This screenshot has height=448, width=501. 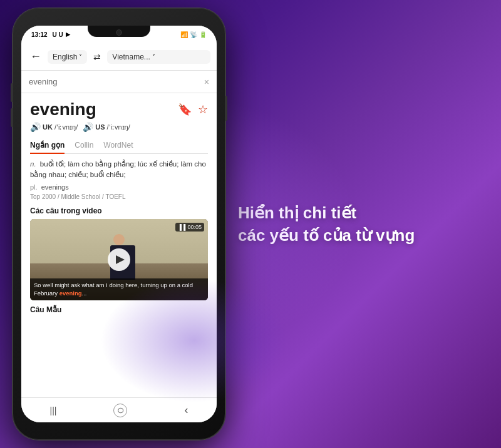 What do you see at coordinates (55, 187) in the screenshot?
I see `plural-value: evenings` at bounding box center [55, 187].